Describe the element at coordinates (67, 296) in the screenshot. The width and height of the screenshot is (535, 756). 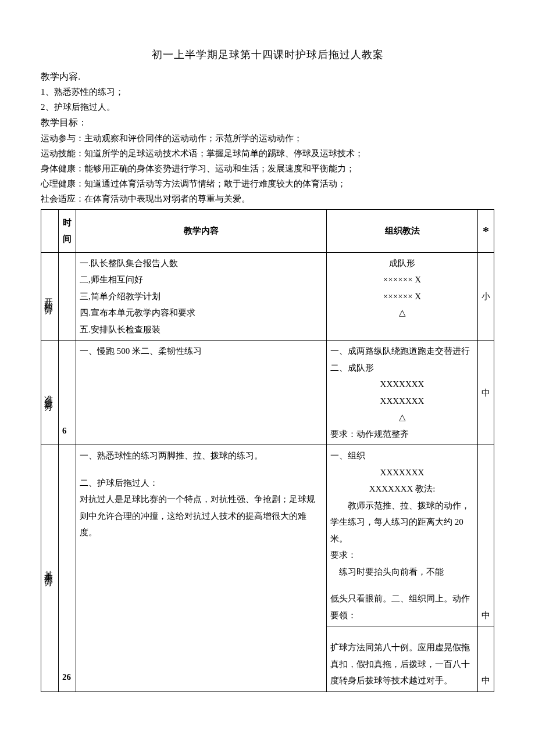
I see `time-start` at that location.